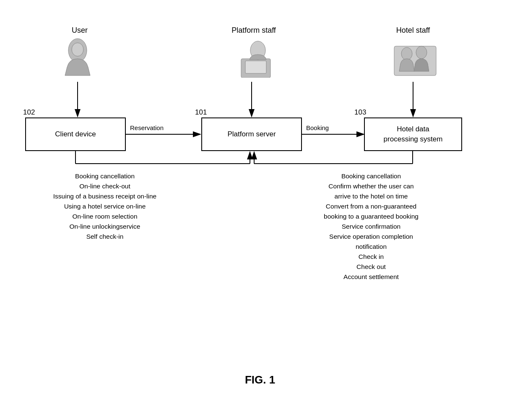 The height and width of the screenshot is (420, 520). I want to click on left-line-7: Self check-in, so click(105, 237).